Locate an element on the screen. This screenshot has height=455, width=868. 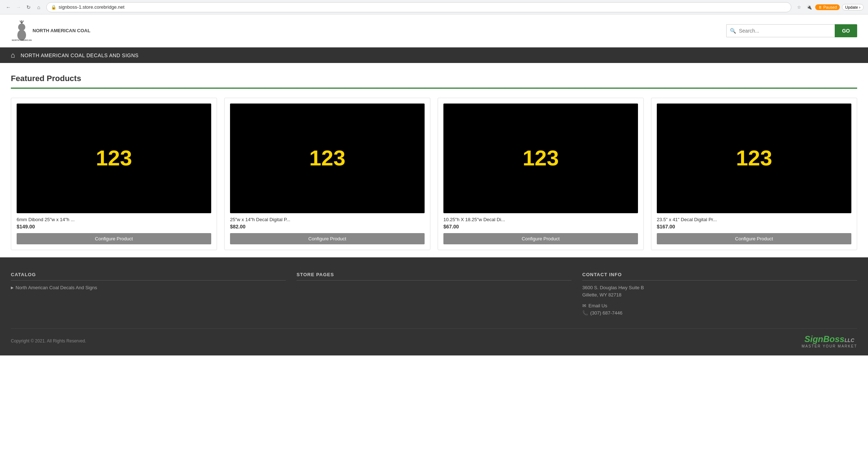
product-name-3: 23.5" x 41" Decal Digital Pr... is located at coordinates (754, 219).